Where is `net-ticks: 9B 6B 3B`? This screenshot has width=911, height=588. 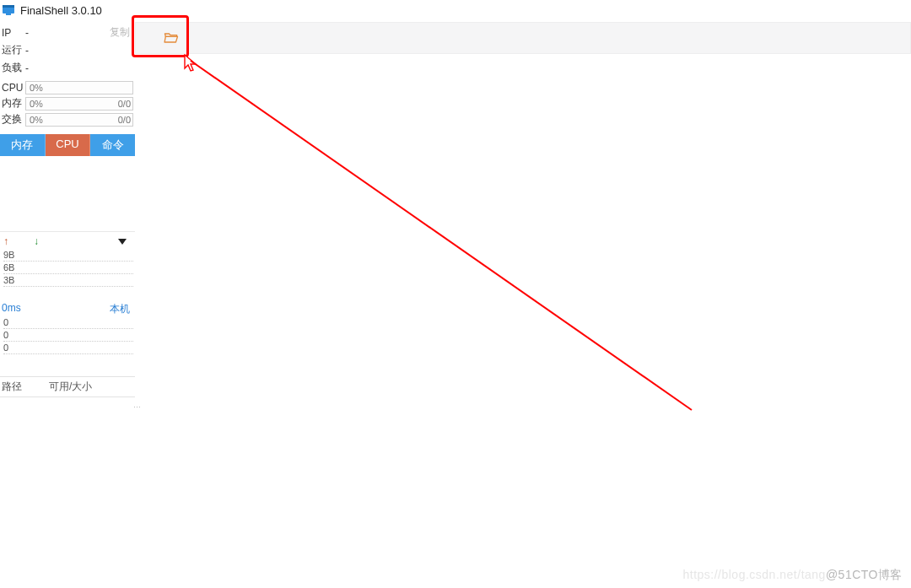 net-ticks: 9B 6B 3B is located at coordinates (67, 270).